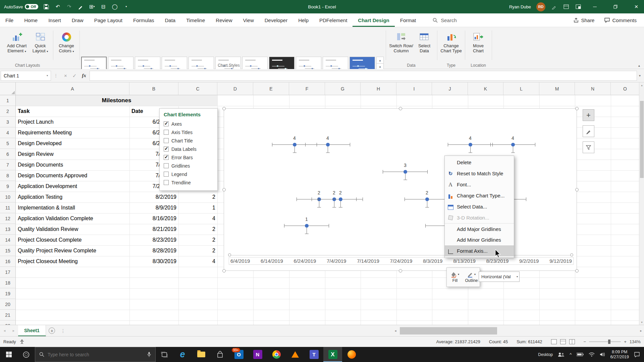 This screenshot has height=362, width=644. Describe the element at coordinates (8, 186) in the screenshot. I see `row-header-9: 9` at that location.